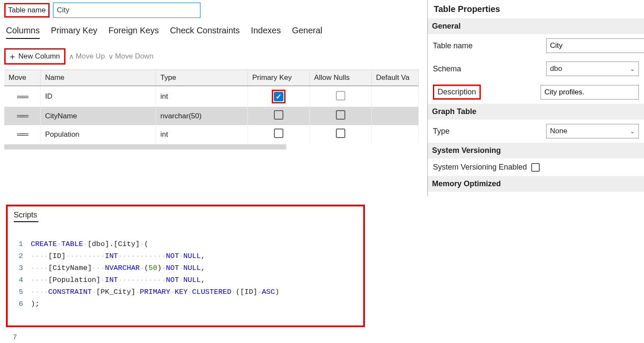 This screenshot has width=644, height=343. What do you see at coordinates (559, 131) in the screenshot?
I see `graph-type-value: None` at bounding box center [559, 131].